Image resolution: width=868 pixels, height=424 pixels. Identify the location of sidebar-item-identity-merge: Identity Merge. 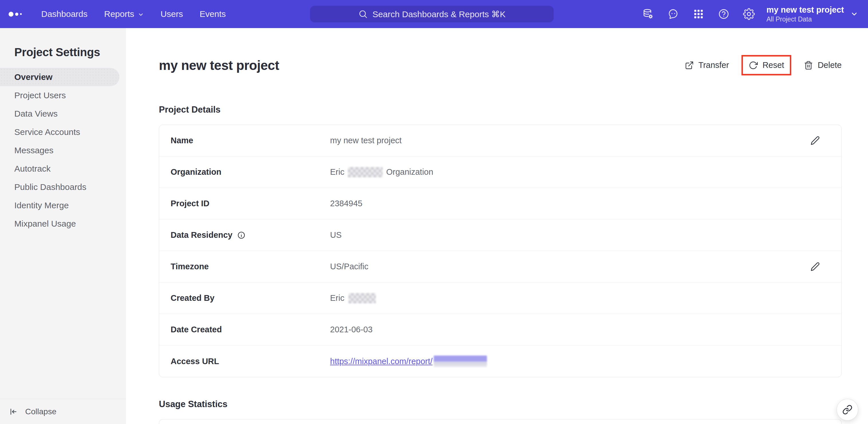
(60, 205).